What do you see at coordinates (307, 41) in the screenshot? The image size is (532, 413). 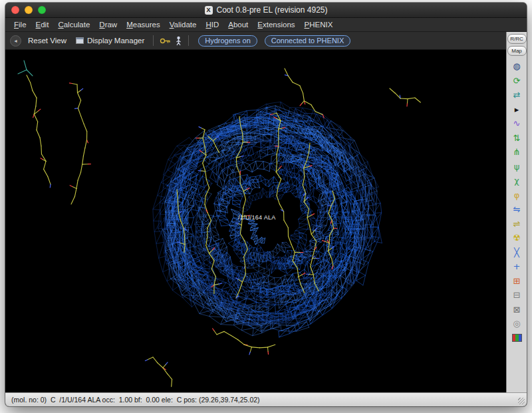 I see `phenix-connection-button: Connected to PHENIX` at bounding box center [307, 41].